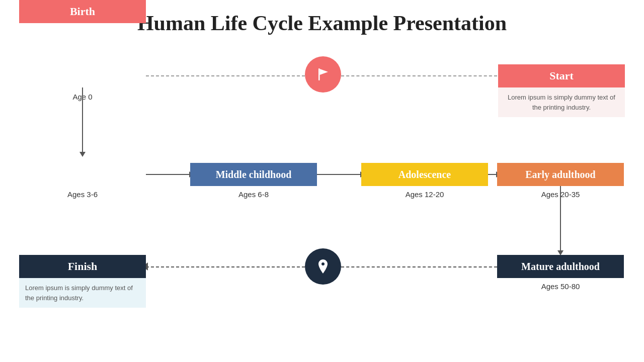  What do you see at coordinates (419, 76) in the screenshot?
I see `dashed-line-row1-right` at bounding box center [419, 76].